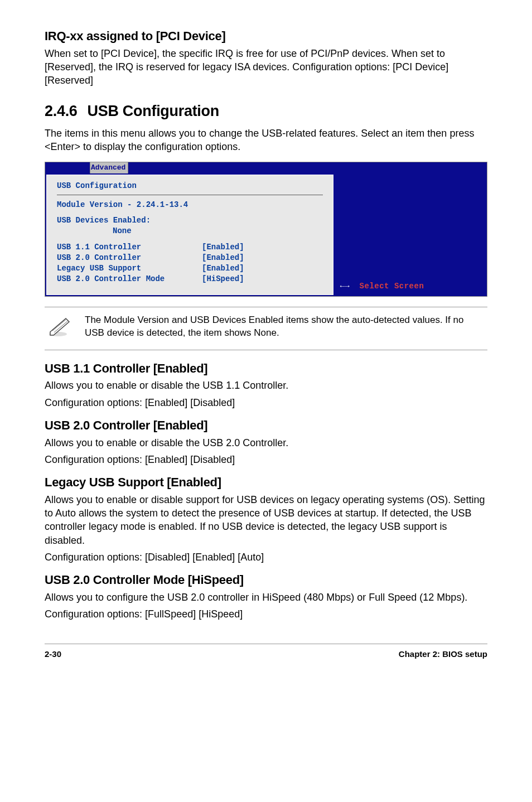  What do you see at coordinates (223, 279) in the screenshot?
I see `bios-item-value: [HiSpeed]` at bounding box center [223, 279].